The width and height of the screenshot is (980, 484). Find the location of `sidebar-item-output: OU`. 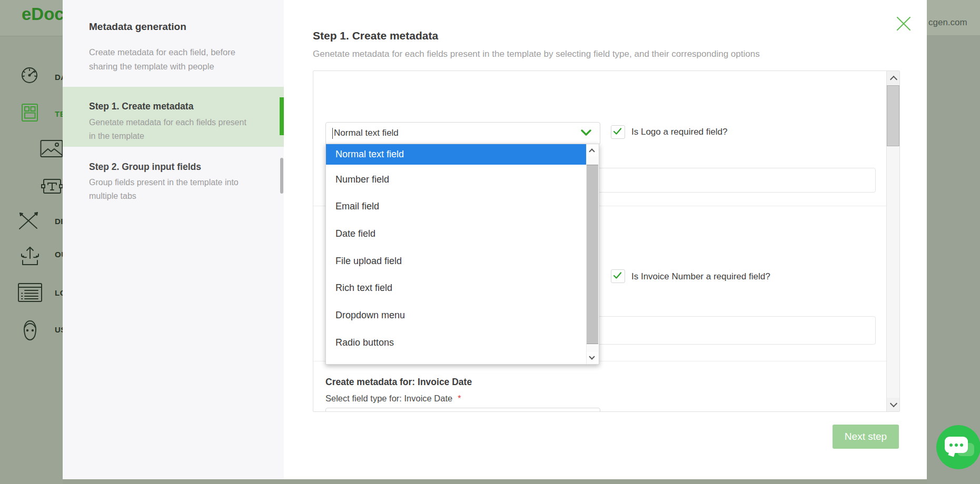

sidebar-item-output: OU is located at coordinates (32, 254).